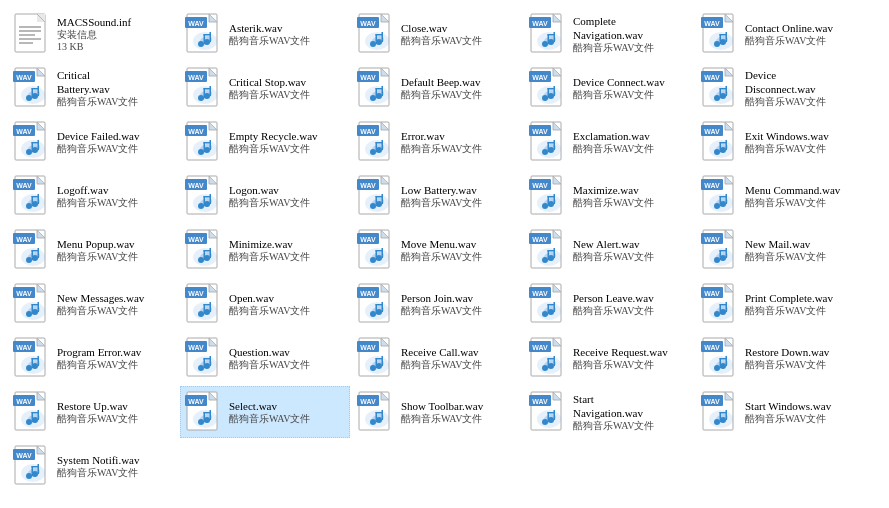  Describe the element at coordinates (93, 304) in the screenshot. I see `list-item: WAV New Messages.wav酷狗音乐WAV文件` at that location.